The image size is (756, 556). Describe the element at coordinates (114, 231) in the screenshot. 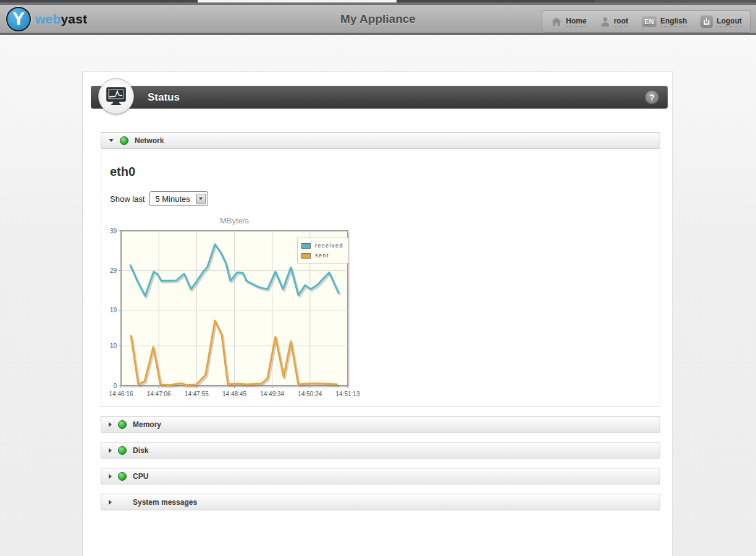

I see `svg-text: 39` at that location.